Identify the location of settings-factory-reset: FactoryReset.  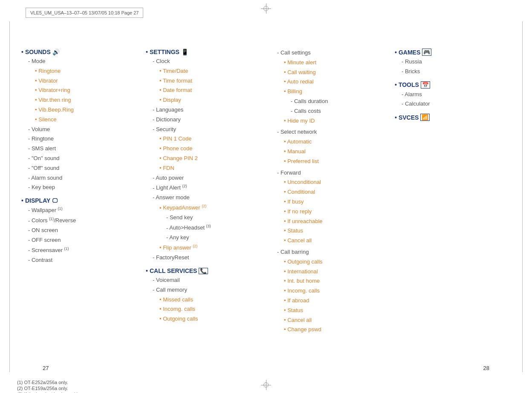
(207, 258).